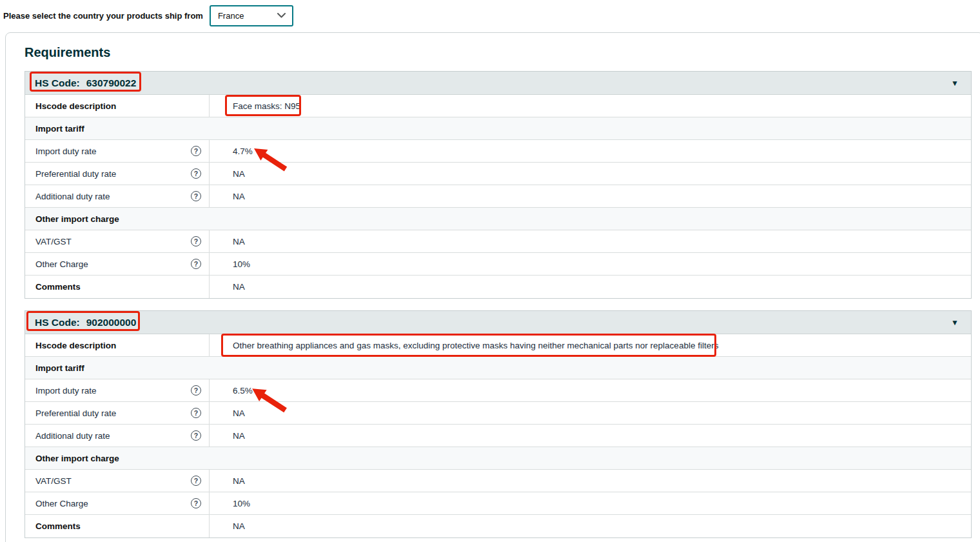  What do you see at coordinates (498, 83) in the screenshot?
I see `panel-header-1: HS Code: 630790022 ▼` at bounding box center [498, 83].